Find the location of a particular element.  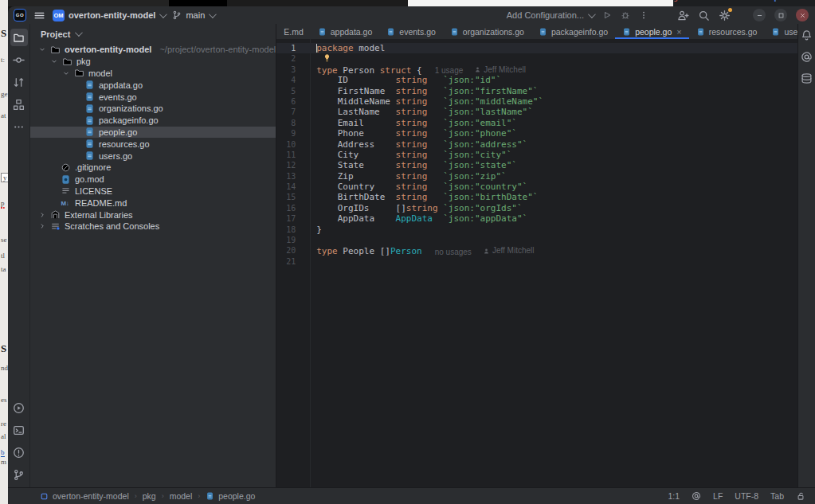

toolwindow-run-icon is located at coordinates (19, 408).